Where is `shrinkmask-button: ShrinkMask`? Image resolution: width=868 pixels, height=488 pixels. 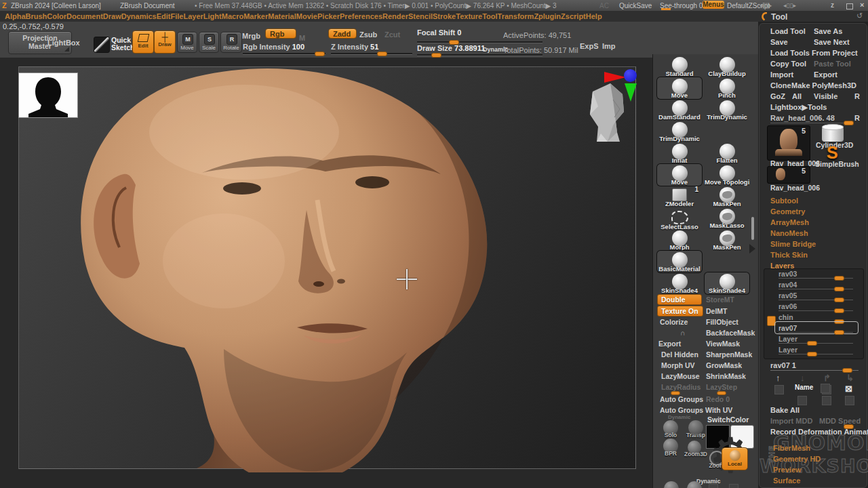 shrinkmask-button: ShrinkMask is located at coordinates (726, 376).